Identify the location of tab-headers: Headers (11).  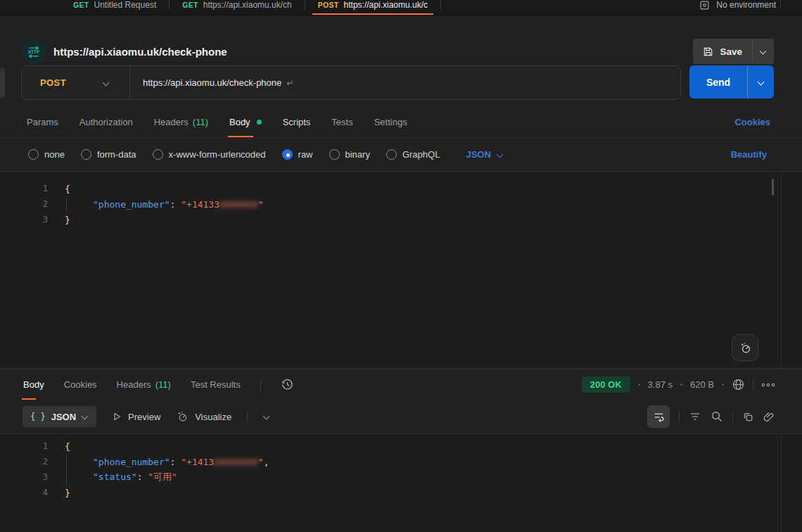
(182, 122).